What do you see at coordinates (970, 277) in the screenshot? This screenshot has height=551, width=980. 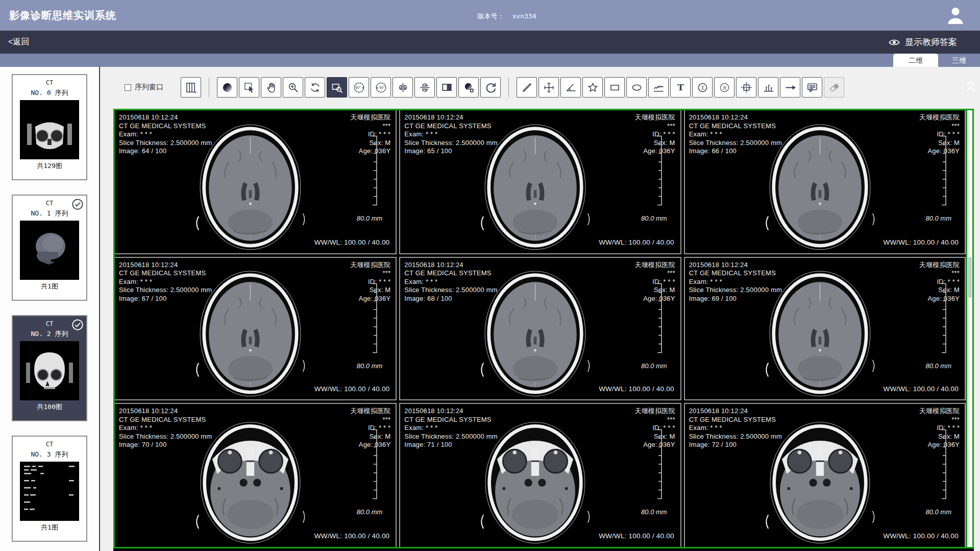 I see `scrollbar-thumb` at bounding box center [970, 277].